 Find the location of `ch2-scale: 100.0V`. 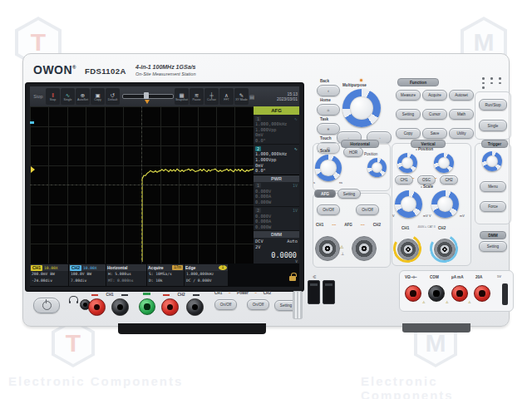

ch2-scale: 100.0V is located at coordinates (78, 274).